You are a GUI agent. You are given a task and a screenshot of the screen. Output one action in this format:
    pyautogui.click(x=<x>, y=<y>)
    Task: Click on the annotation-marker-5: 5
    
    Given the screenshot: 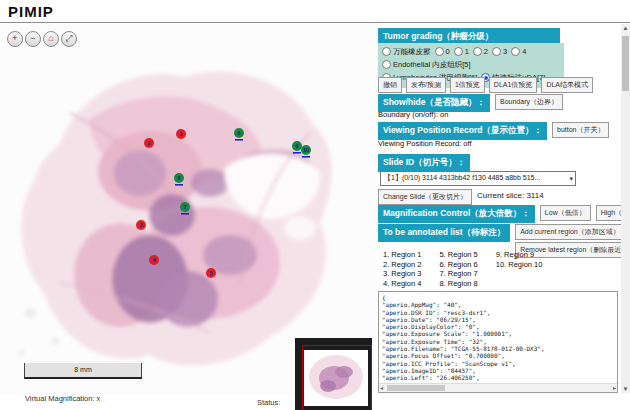 What is the action you would take?
    pyautogui.click(x=211, y=273)
    